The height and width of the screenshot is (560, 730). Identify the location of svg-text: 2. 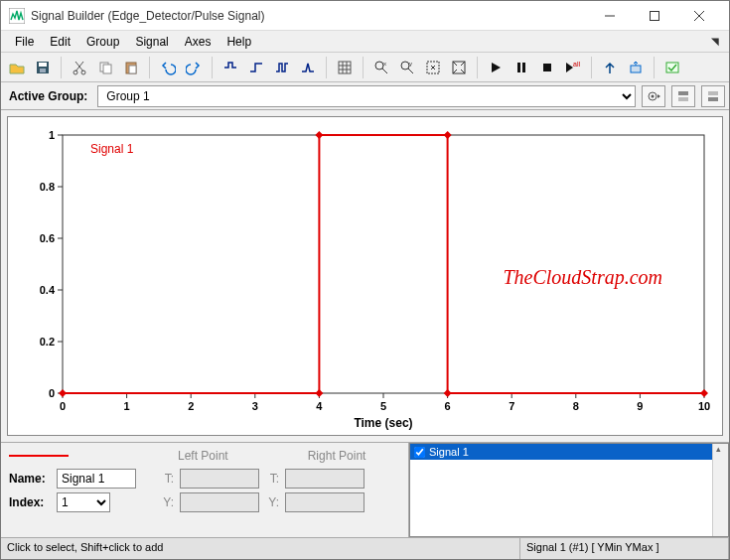
(191, 406).